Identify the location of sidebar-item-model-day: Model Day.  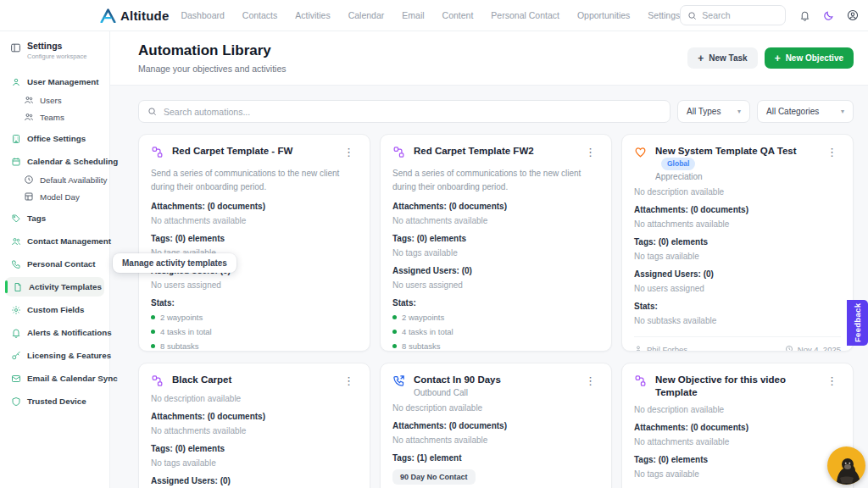
(54, 197).